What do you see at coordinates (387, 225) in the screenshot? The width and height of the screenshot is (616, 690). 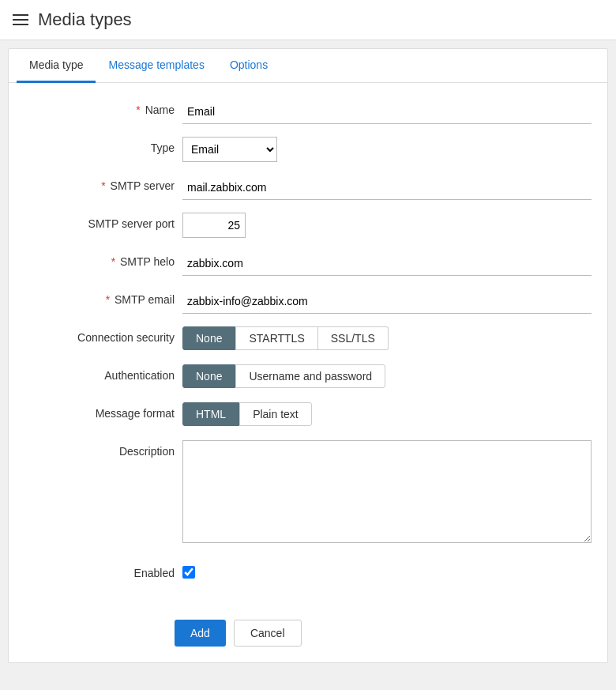 I see `smtp-port-control` at bounding box center [387, 225].